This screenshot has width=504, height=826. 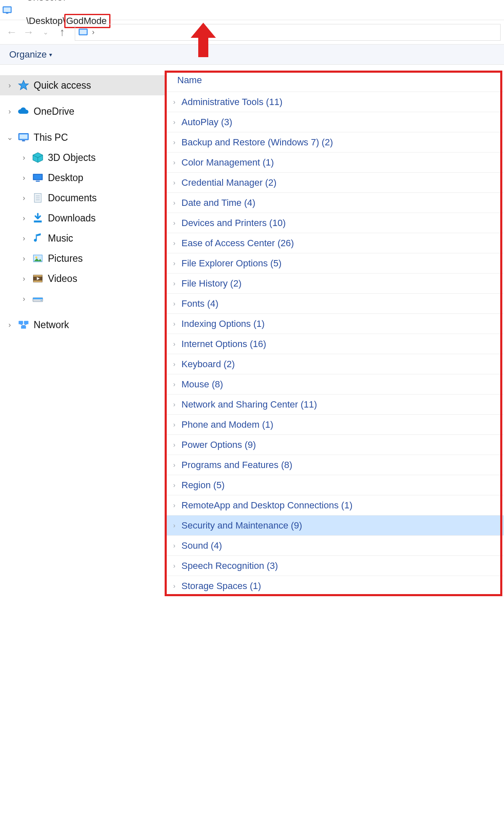 I want to click on list-group-row: ›Speech Recognition (3), so click(x=334, y=566).